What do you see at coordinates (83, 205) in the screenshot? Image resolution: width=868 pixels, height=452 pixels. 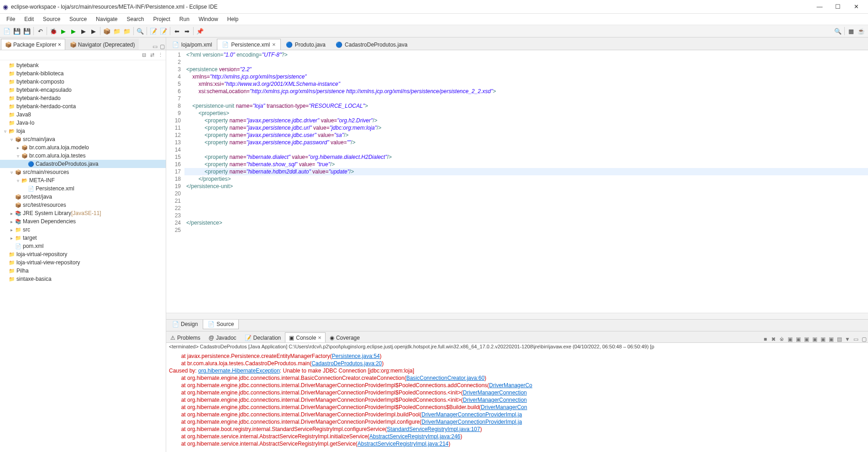 I see `tree-item: 📦src/test/resources` at bounding box center [83, 205].